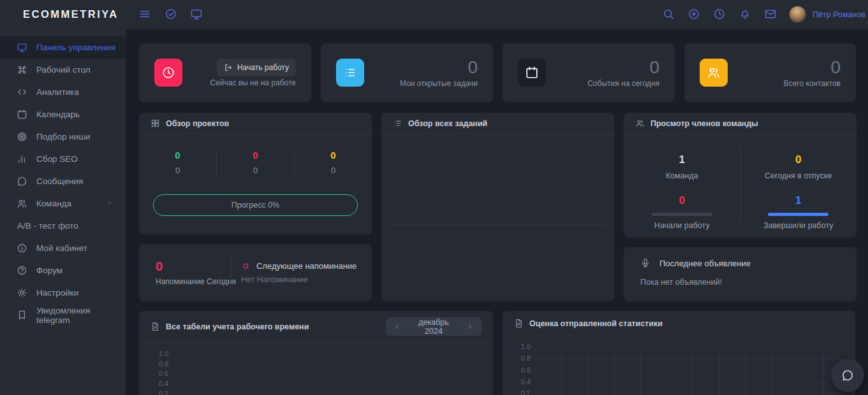  What do you see at coordinates (64, 70) in the screenshot?
I see `sidebar-item-label: Рабочий стол` at bounding box center [64, 70].